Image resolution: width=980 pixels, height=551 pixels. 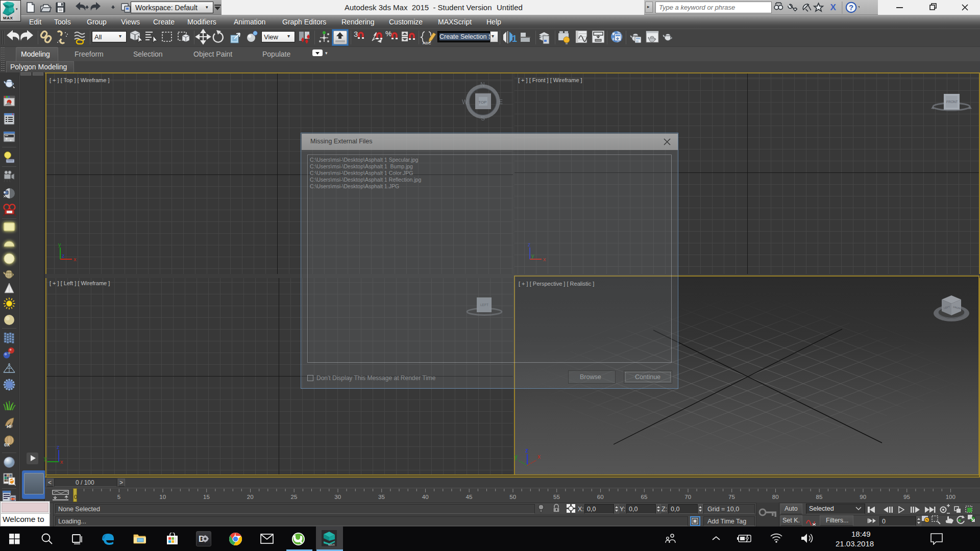 What do you see at coordinates (250, 497) in the screenshot?
I see `svg-text: 20` at bounding box center [250, 497].